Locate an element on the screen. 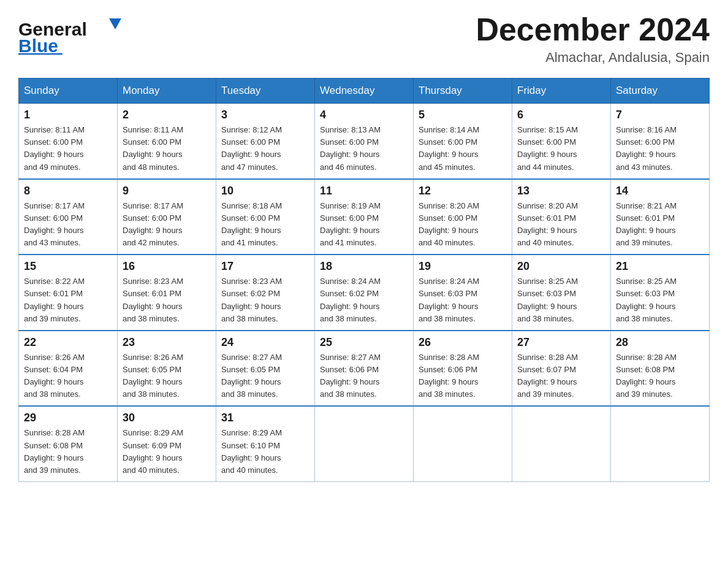  day-info: Sunrise: 8:23 AMSunset: 6:02 PMDaylight:… is located at coordinates (265, 301).